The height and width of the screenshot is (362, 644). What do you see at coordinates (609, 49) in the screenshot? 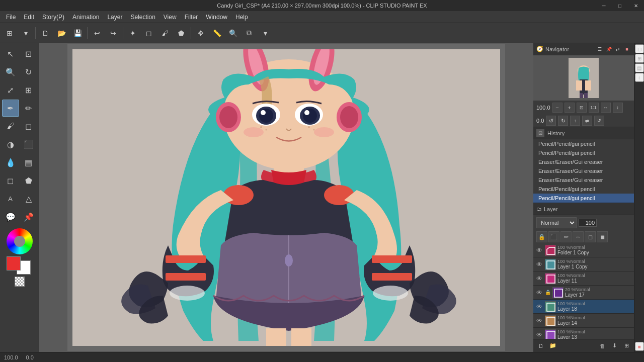
I see `nav-pin-btn: 📌` at bounding box center [609, 49].